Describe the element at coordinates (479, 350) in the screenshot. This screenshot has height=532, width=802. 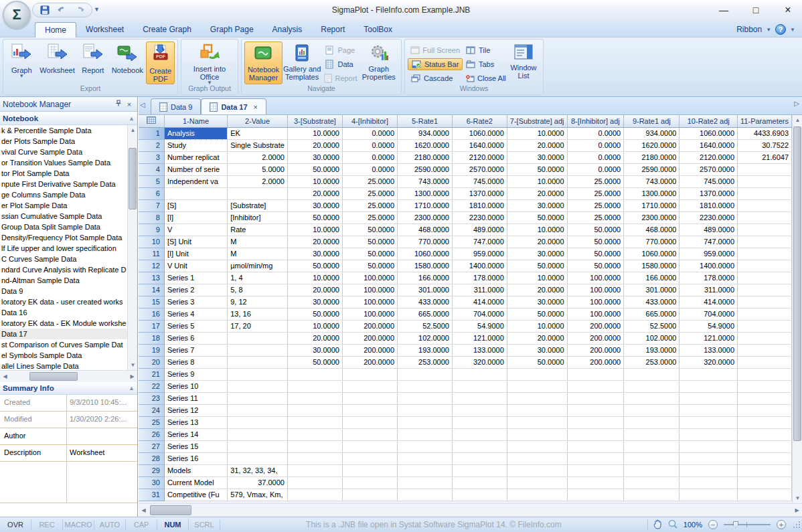
I see `cell: 133.0000` at that location.